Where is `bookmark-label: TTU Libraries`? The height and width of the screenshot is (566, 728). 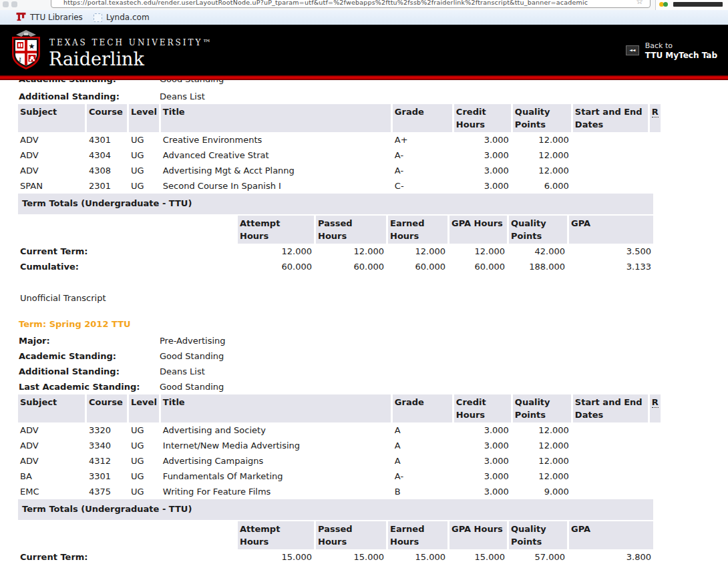
bookmark-label: TTU Libraries is located at coordinates (56, 17).